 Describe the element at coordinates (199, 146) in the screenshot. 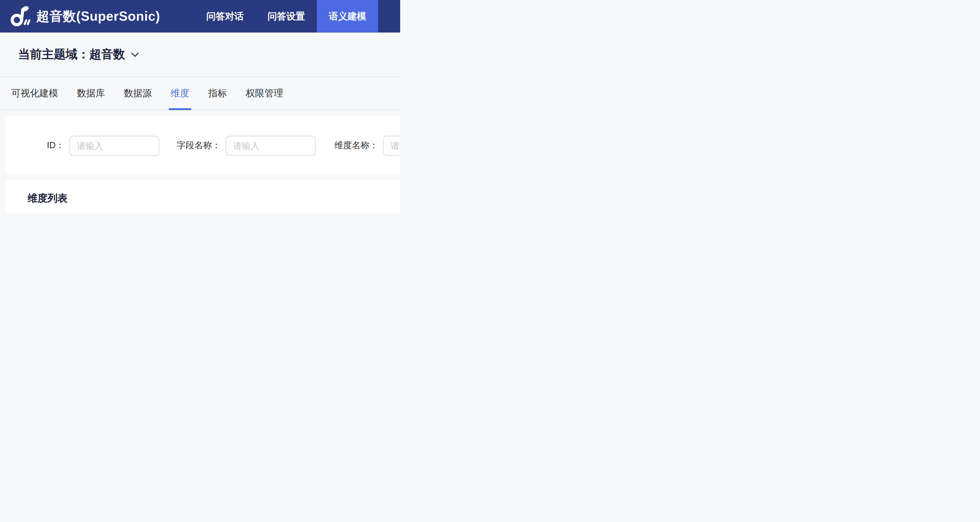

I see `field-filter-label: 字段名称：` at that location.